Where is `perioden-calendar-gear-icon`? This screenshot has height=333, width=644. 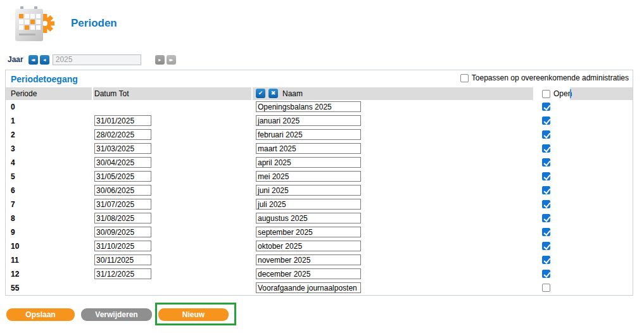 perioden-calendar-gear-icon is located at coordinates (32, 25).